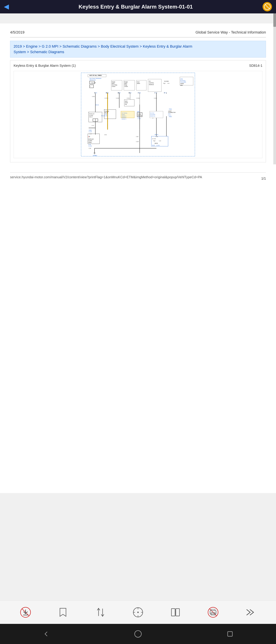  What do you see at coordinates (139, 84) in the screenshot?
I see `svg-text: Switch` at bounding box center [139, 84].